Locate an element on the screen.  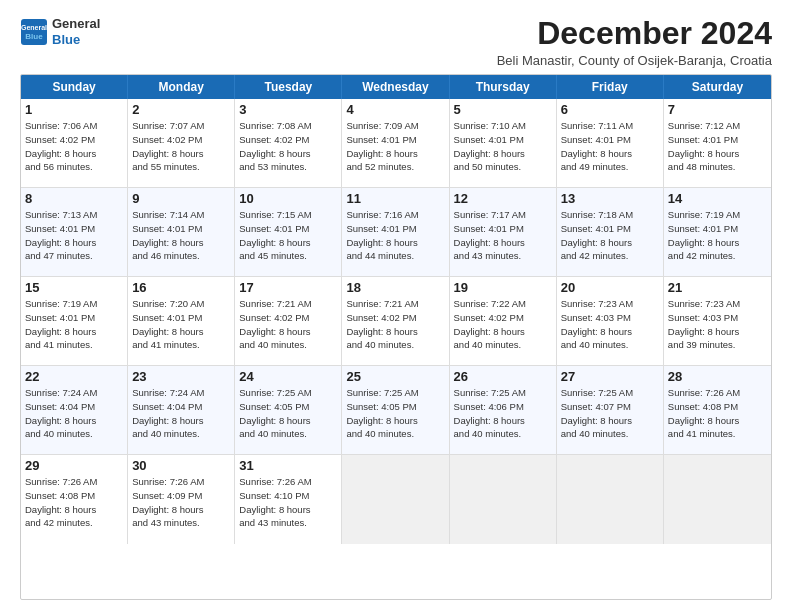
day-info: Sunrise: 7:10 AMSunset: 4:01 PMDaylight:… is located at coordinates (503, 146).